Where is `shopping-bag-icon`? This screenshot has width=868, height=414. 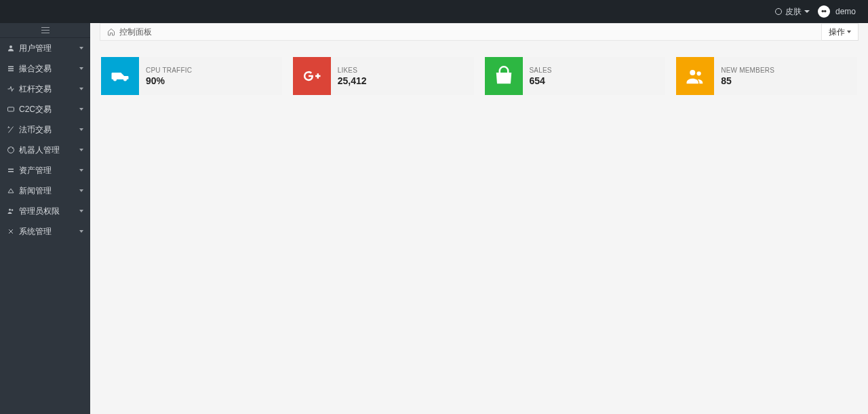 shopping-bag-icon is located at coordinates (504, 76).